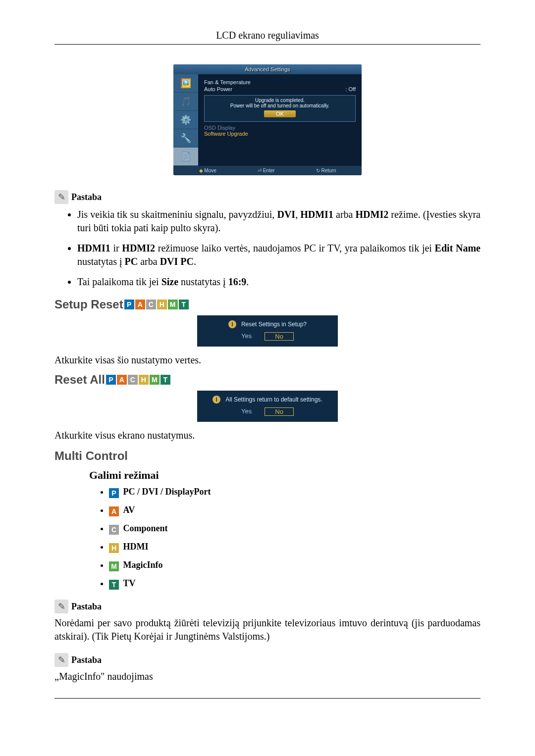  I want to click on osd-footer-move: Move, so click(208, 170).